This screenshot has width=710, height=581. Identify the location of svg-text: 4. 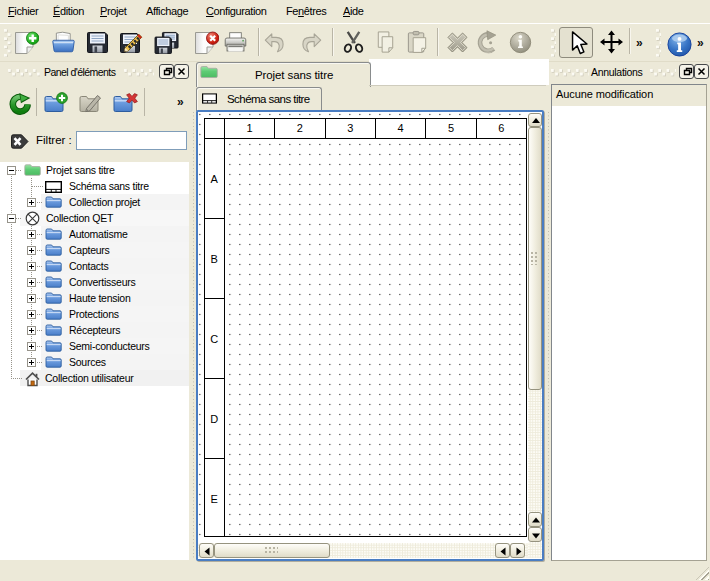
(401, 128).